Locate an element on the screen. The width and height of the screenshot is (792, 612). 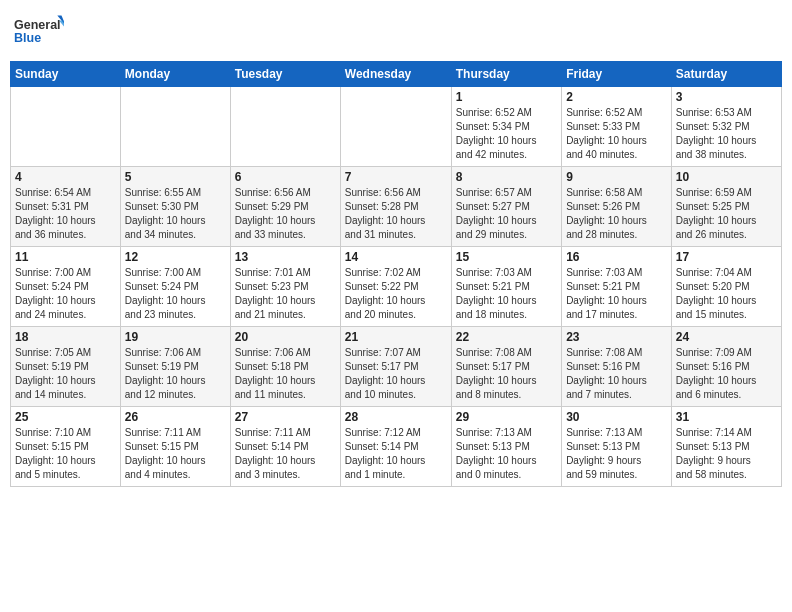
week-row-3: 11Sunrise: 7:00 AMSunset: 5:24 PMDayligh… is located at coordinates (396, 287).